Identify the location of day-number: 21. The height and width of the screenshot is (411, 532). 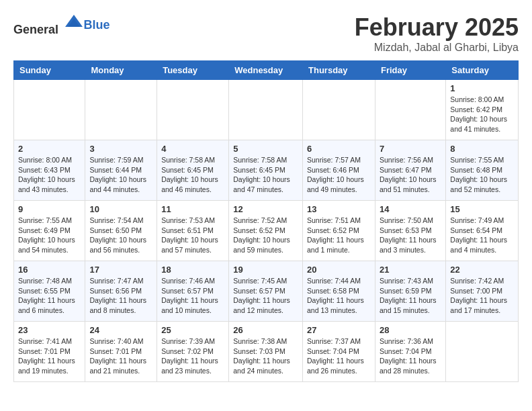
(410, 270).